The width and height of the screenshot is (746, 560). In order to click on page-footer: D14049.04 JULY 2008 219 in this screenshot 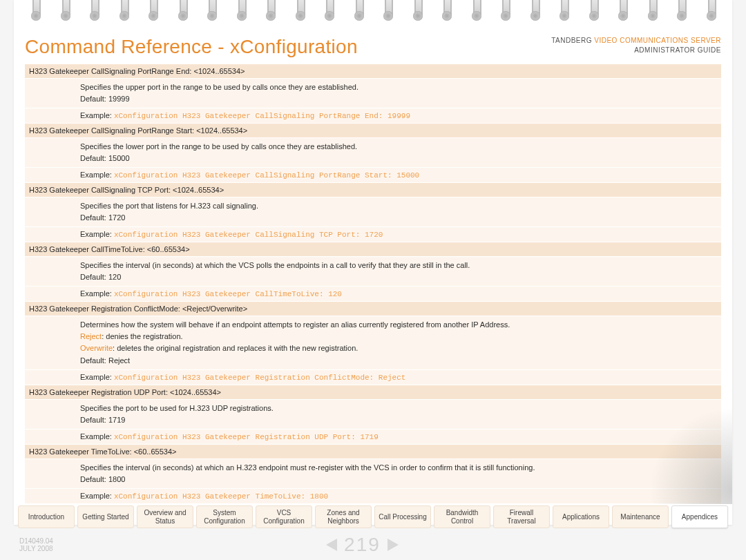, I will do `click(373, 545)`.